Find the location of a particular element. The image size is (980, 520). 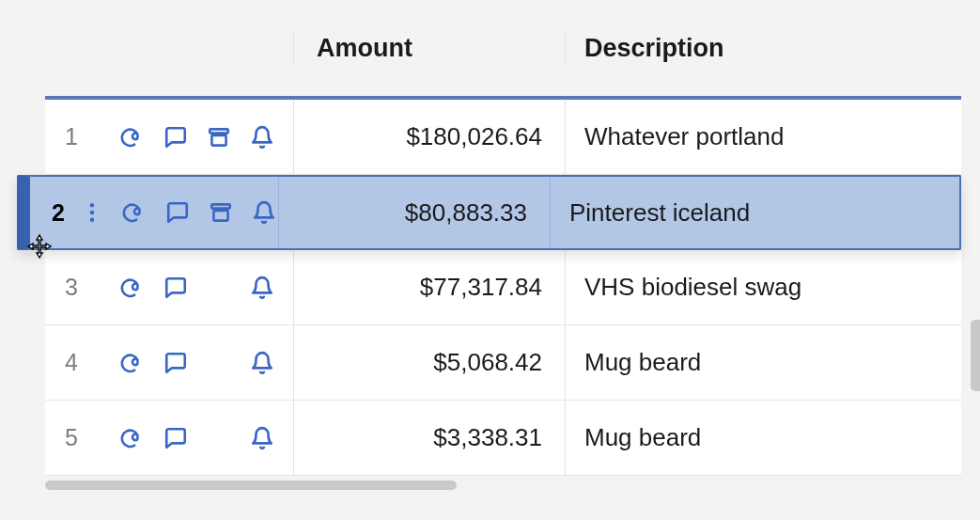

cell-amount: $3,338.31 is located at coordinates (429, 438).